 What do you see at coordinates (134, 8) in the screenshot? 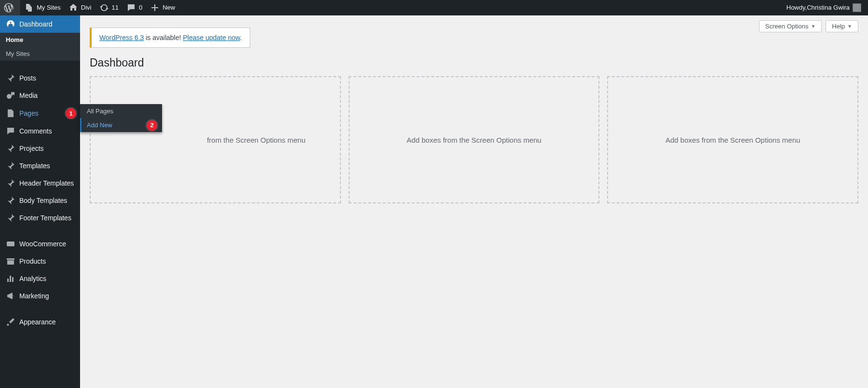
I see `adminbar-comments: 0` at bounding box center [134, 8].